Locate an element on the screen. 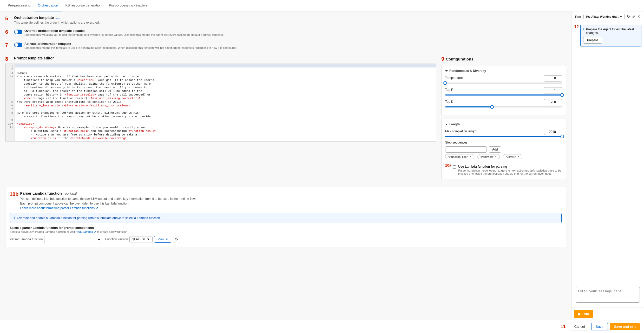  run-button: ▶ Run is located at coordinates (584, 314).